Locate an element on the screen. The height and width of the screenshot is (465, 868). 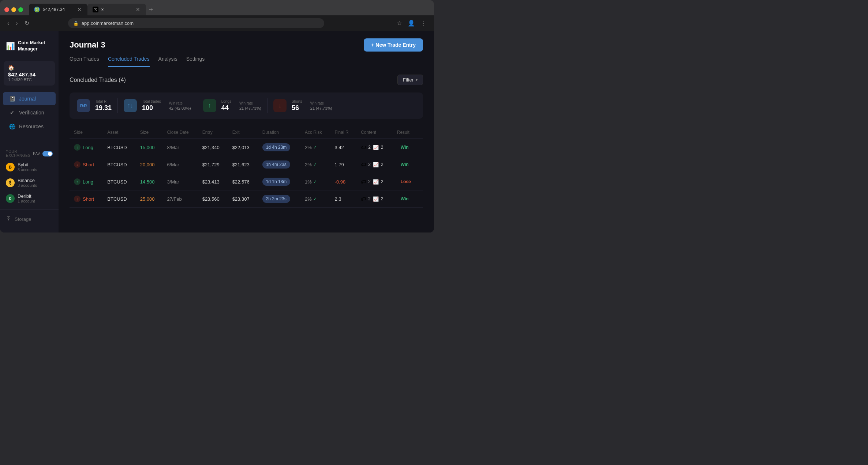
cell-asset-2: BTCUSD is located at coordinates (119, 182).